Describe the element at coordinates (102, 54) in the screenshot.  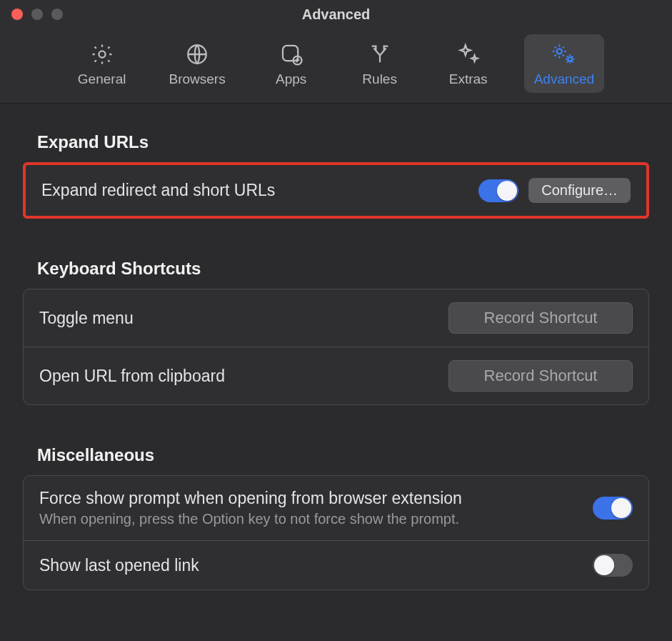
I see `gear-icon` at that location.